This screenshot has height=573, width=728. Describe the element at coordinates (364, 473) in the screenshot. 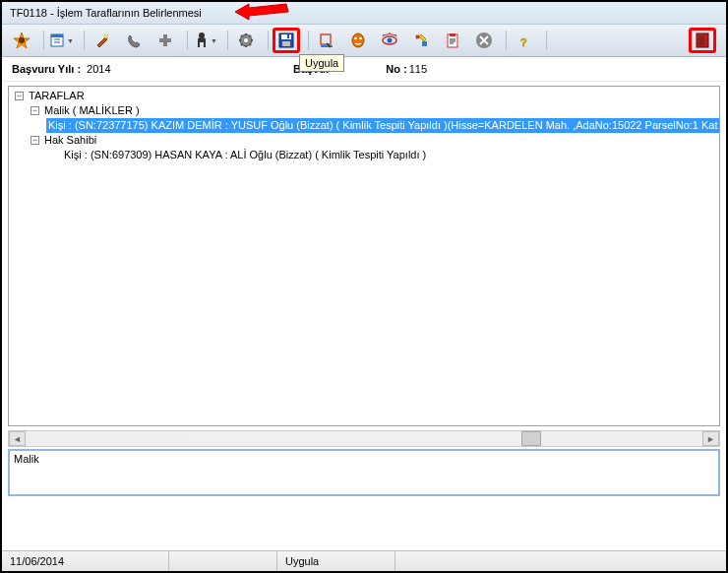

I see `description-box: Malik` at that location.